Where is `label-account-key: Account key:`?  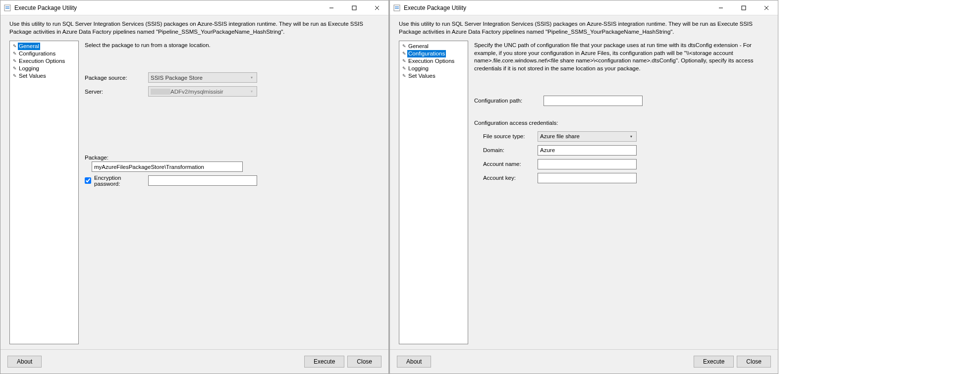 label-account-key: Account key: is located at coordinates (510, 178).